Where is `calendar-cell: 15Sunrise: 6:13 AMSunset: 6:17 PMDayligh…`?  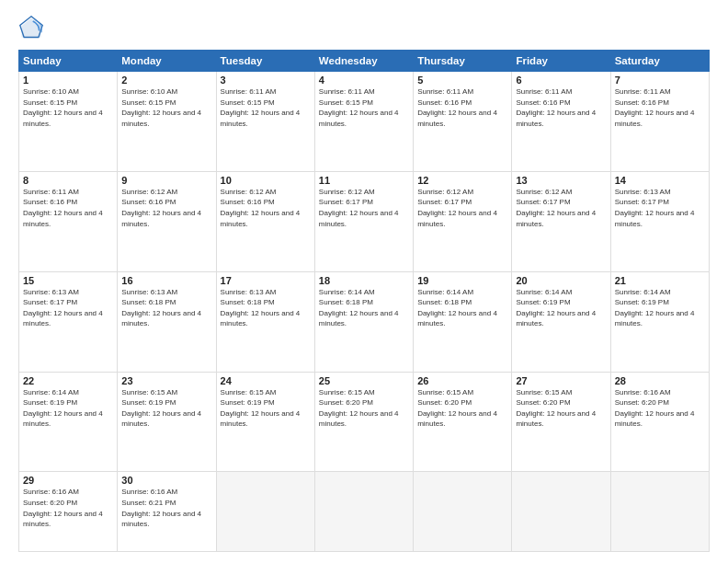 calendar-cell: 15Sunrise: 6:13 AMSunset: 6:17 PMDayligh… is located at coordinates (68, 322).